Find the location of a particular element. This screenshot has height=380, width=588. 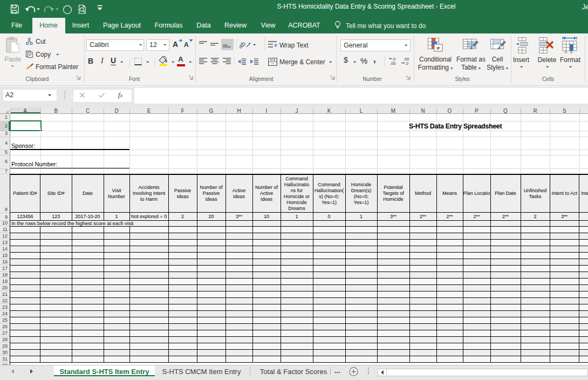

svg-text: ab is located at coordinates (243, 44).